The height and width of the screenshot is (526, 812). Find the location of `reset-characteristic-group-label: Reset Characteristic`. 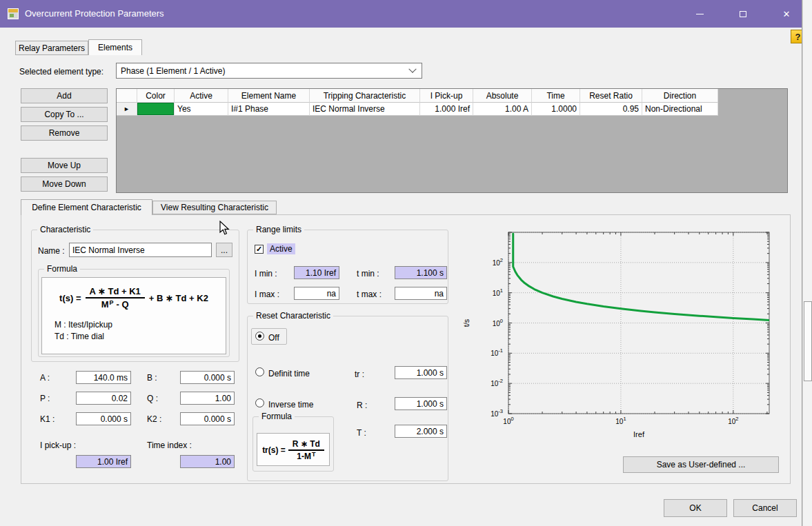

reset-characteristic-group-label: Reset Characteristic is located at coordinates (293, 316).